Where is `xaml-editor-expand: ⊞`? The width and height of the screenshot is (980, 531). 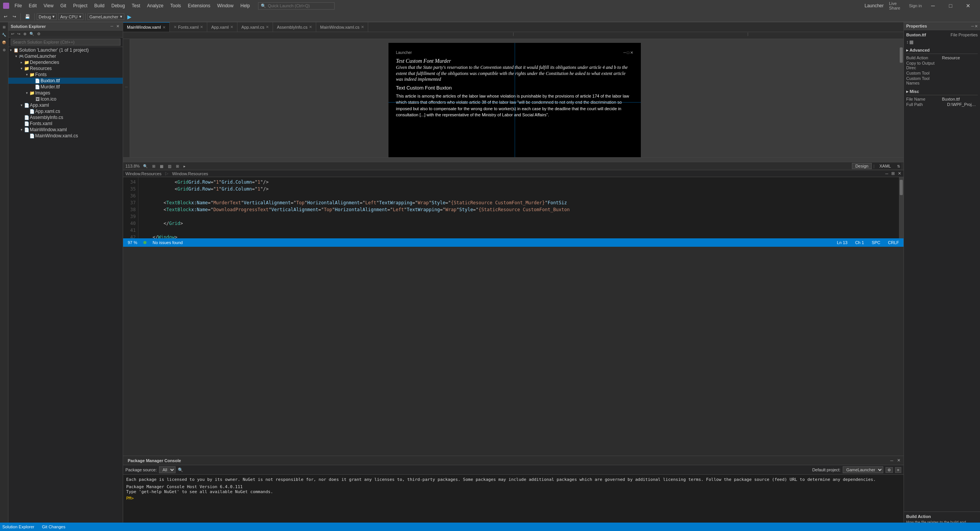
xaml-editor-expand: ⊞ is located at coordinates (893, 174).